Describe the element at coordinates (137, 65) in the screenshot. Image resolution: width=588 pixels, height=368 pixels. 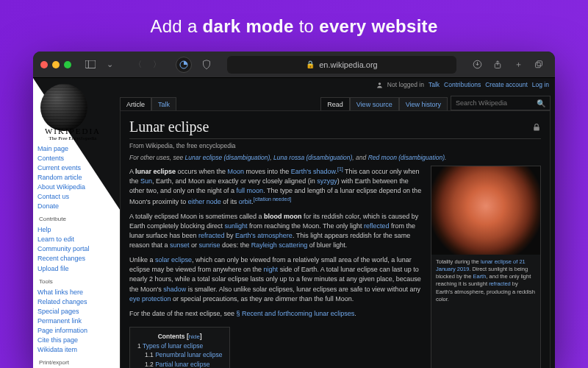
I see `nav-back-button: 〈` at that location.